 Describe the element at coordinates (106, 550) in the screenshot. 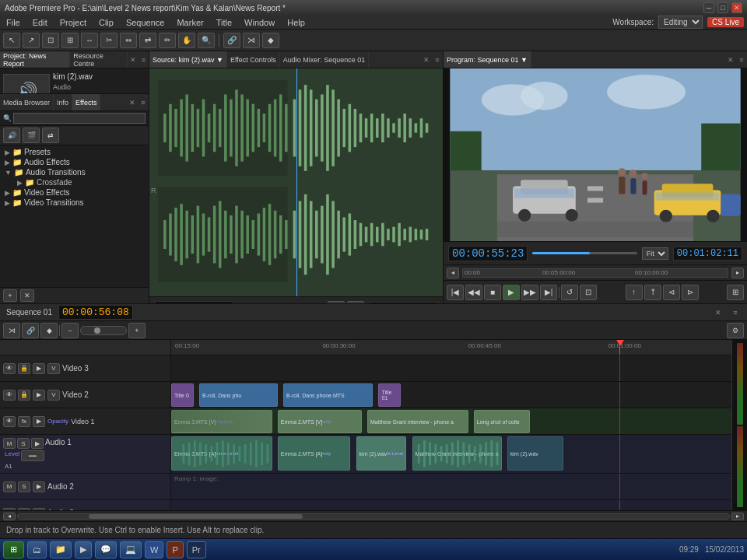

I see `taskbar-button-chat: 💬` at that location.